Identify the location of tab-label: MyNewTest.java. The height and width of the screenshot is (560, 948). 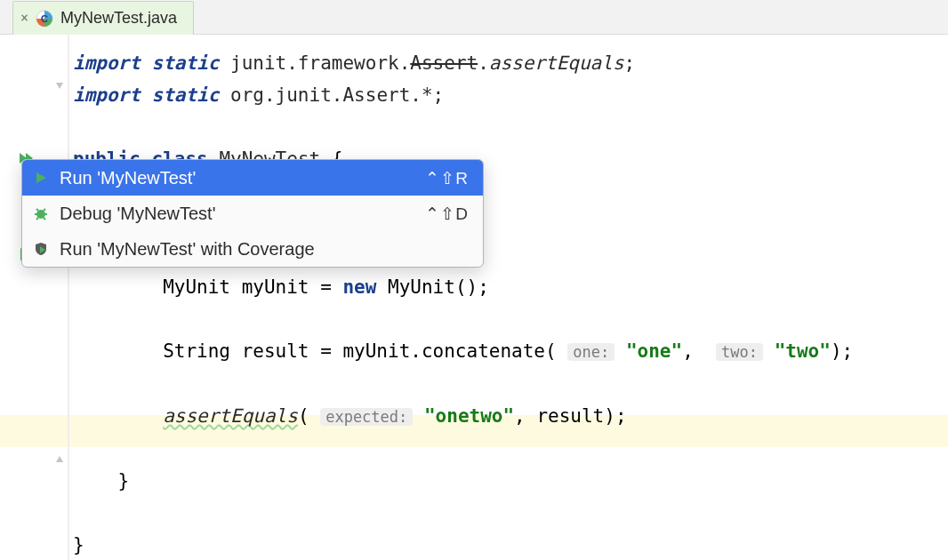
(119, 18).